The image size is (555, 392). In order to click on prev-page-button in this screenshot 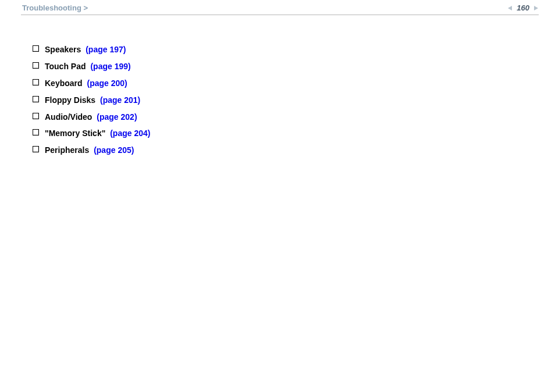, I will do `click(510, 8)`.